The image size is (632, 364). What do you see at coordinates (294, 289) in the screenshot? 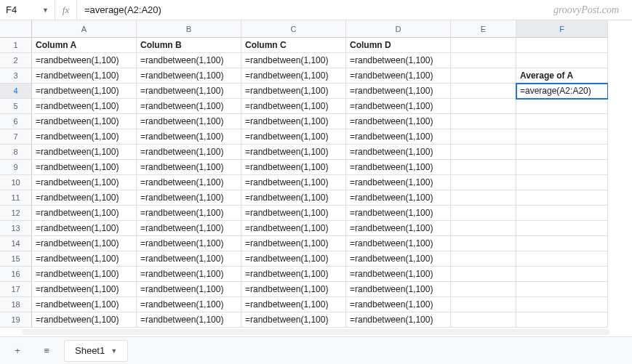
I see `cell-C17: =randbetween(1,100)` at bounding box center [294, 289].